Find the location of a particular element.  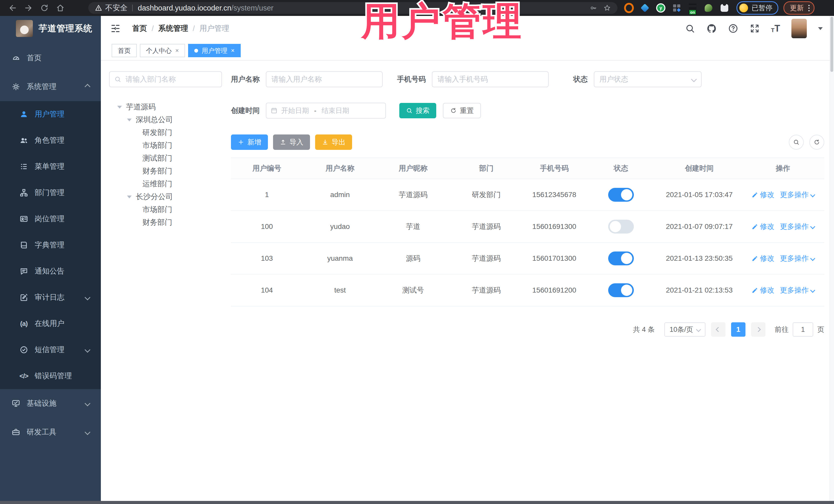

security-label: 不安全 is located at coordinates (116, 8).